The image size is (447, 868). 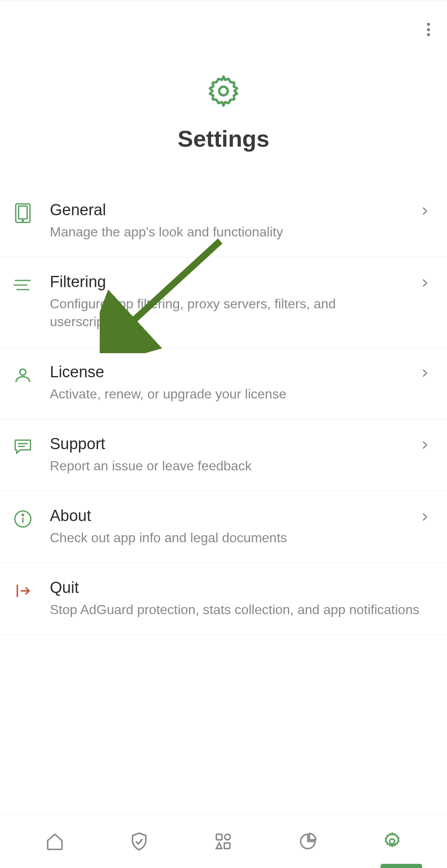 What do you see at coordinates (240, 588) in the screenshot?
I see `item-title: Quit` at bounding box center [240, 588].